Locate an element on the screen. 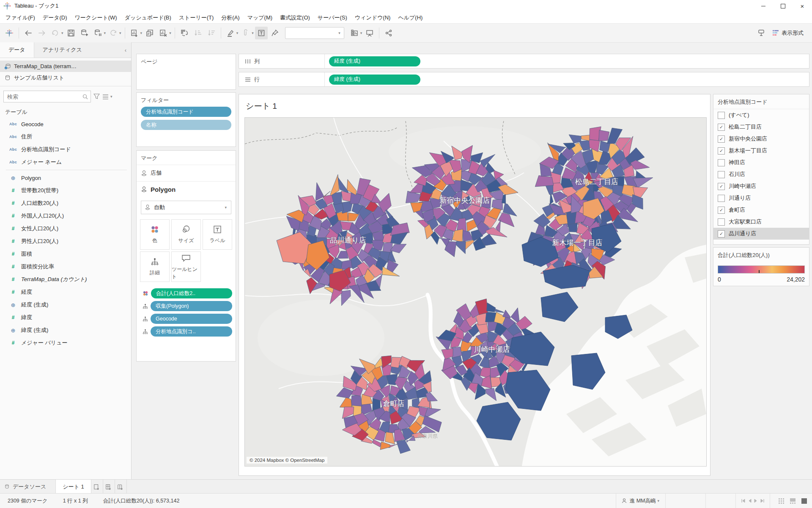 The width and height of the screenshot is (812, 508). group-members-icon is located at coordinates (246, 33).